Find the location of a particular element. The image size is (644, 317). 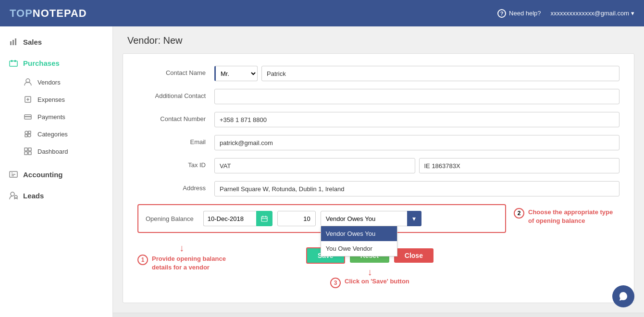

ob-option-vendor-owes-you: Vendor Owes You is located at coordinates (359, 233).